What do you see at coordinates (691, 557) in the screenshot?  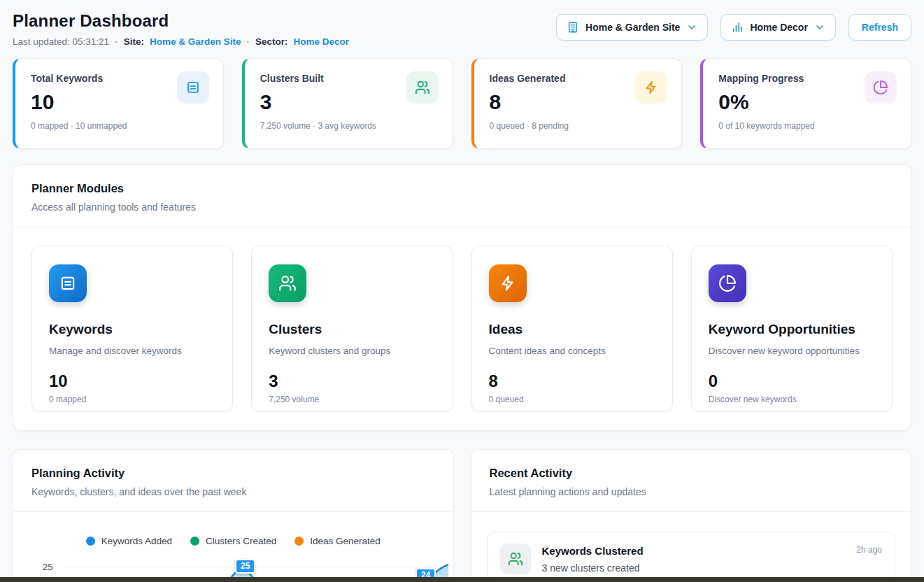 I see `activity-item-keywords-clustered: Keywords Clustered 3 new clusters create…` at bounding box center [691, 557].